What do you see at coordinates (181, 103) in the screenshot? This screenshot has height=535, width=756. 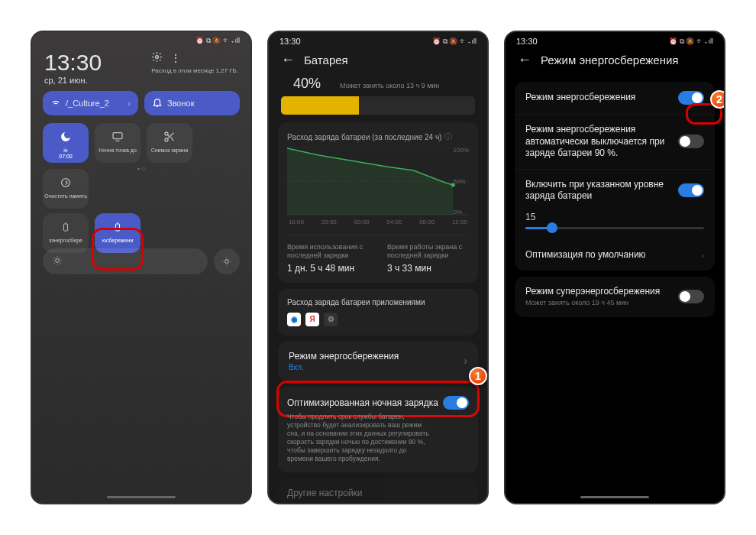 I see `ring-label: Звонок` at bounding box center [181, 103].